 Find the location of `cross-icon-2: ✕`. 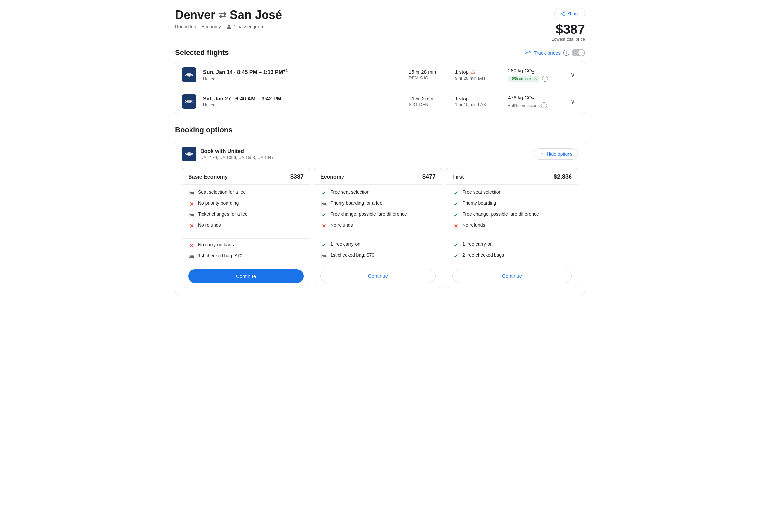

cross-icon-2: ✕ is located at coordinates (191, 226).